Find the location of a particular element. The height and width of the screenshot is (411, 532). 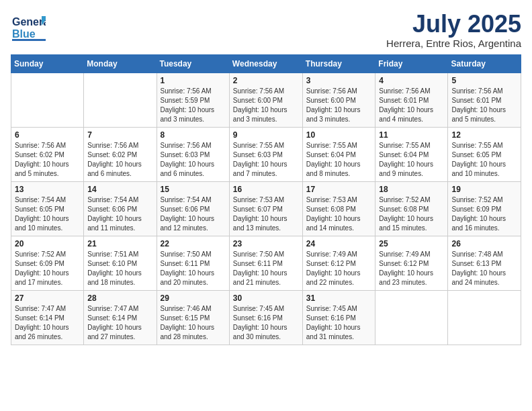

page-header: General Blue July 2025 Herrera, Entre Ri… is located at coordinates (266, 30).